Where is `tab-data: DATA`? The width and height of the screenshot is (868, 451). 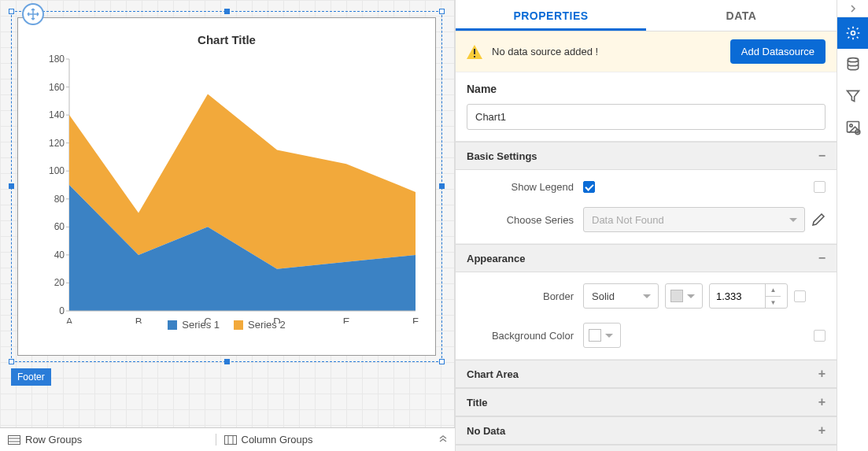 tab-data: DATA is located at coordinates (741, 16).